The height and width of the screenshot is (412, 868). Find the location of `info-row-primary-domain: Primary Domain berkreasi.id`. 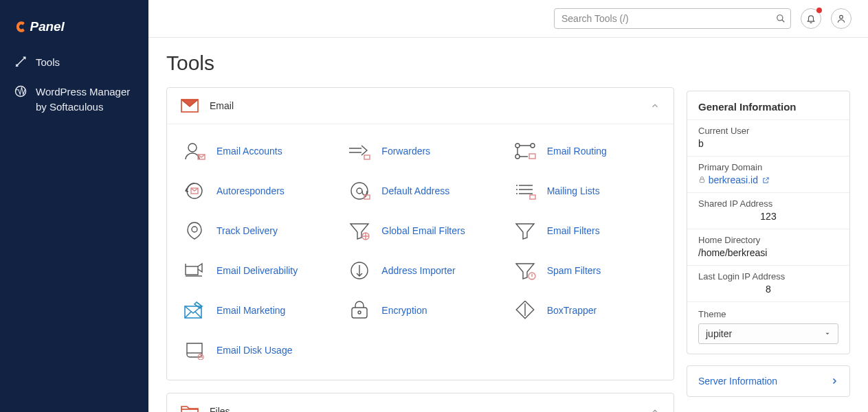

info-row-primary-domain: Primary Domain berkreasi.id is located at coordinates (768, 174).